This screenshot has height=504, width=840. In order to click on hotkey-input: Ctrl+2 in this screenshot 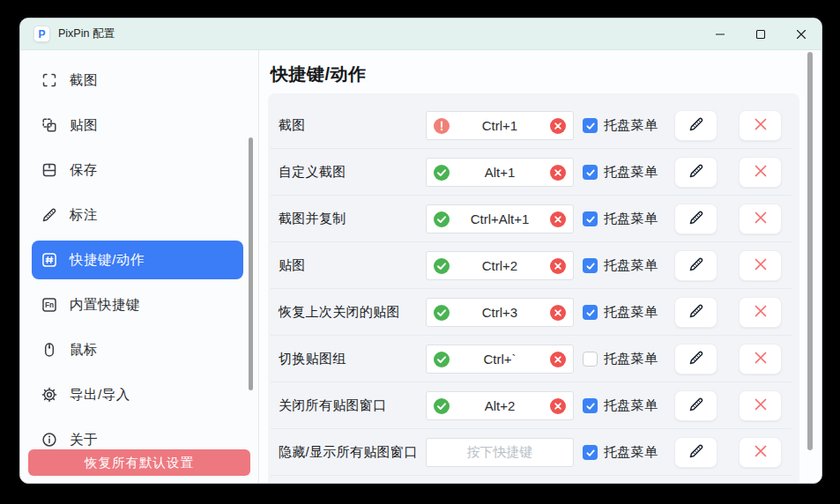, I will do `click(500, 266)`.